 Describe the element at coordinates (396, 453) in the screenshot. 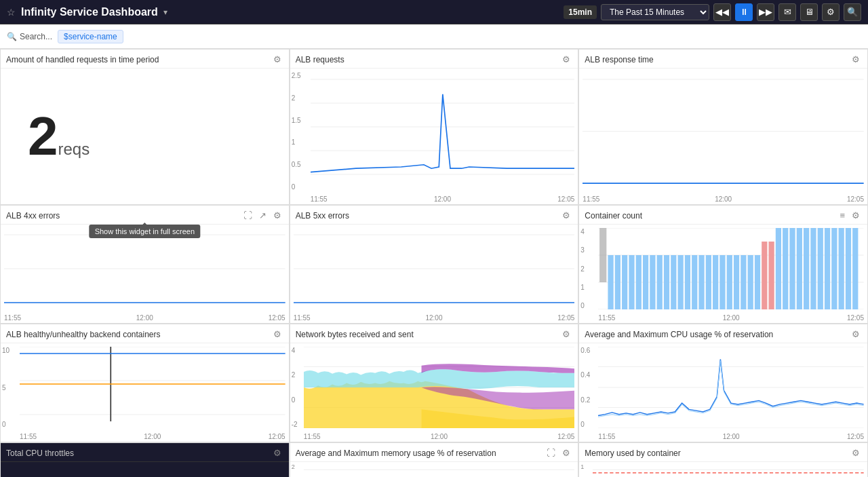

I see `widget-title-11: Average and Maximum memory usage % of re…` at that location.